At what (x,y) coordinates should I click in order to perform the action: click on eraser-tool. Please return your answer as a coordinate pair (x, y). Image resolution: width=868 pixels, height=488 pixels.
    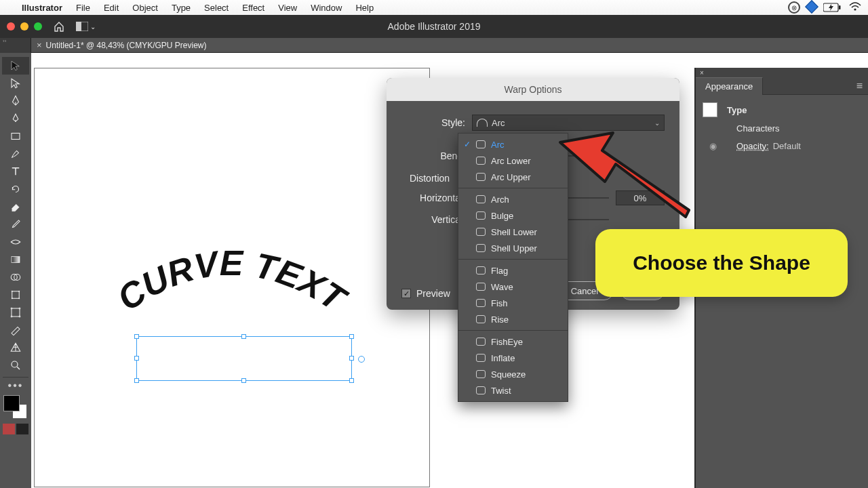
    Looking at the image, I should click on (16, 207).